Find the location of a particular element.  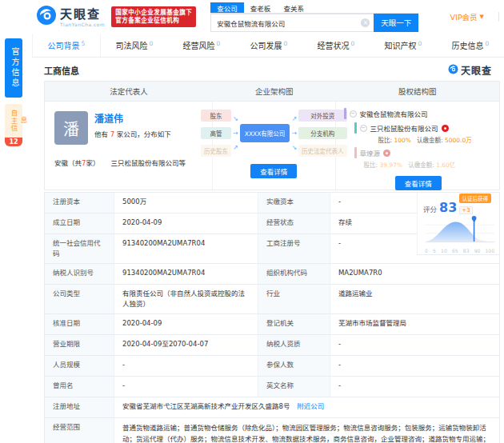

shareholding-detail: 股比: 100% 认缴金额: 5000.0万 is located at coordinates (435, 139).